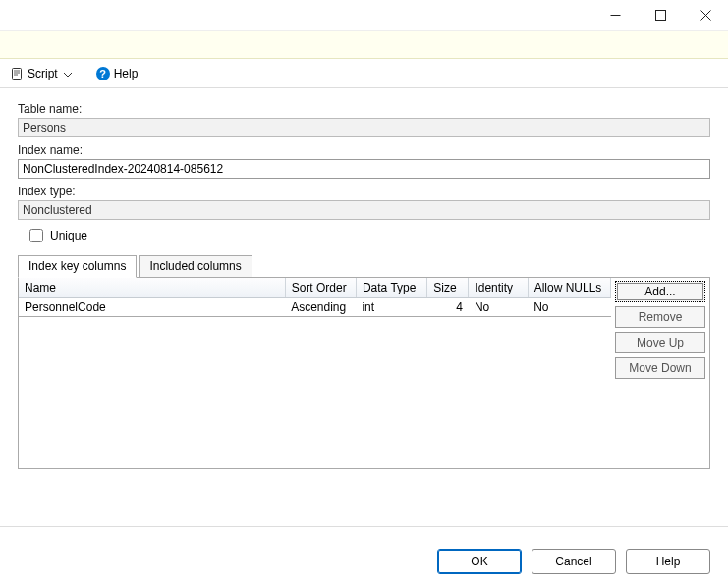 The height and width of the screenshot is (588, 728). What do you see at coordinates (660, 343) in the screenshot?
I see `move-up-button: Move Up` at bounding box center [660, 343].